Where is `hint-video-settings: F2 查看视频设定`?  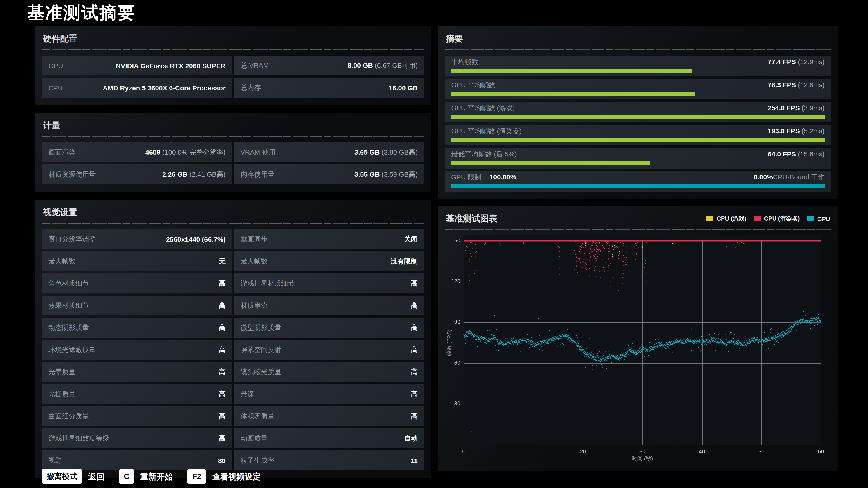 hint-video-settings: F2 查看视频设定 is located at coordinates (224, 477).